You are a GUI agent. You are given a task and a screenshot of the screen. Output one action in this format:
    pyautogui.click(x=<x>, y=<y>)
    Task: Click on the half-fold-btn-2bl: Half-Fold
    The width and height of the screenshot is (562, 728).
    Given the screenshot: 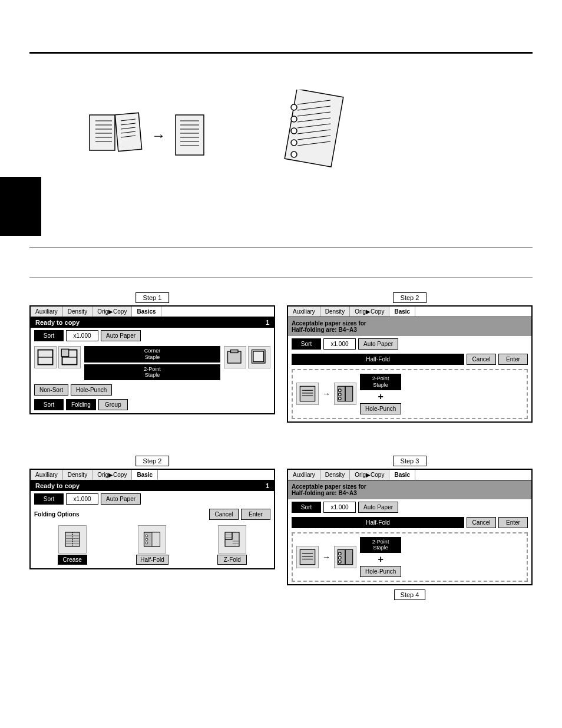 What is the action you would take?
    pyautogui.click(x=152, y=560)
    